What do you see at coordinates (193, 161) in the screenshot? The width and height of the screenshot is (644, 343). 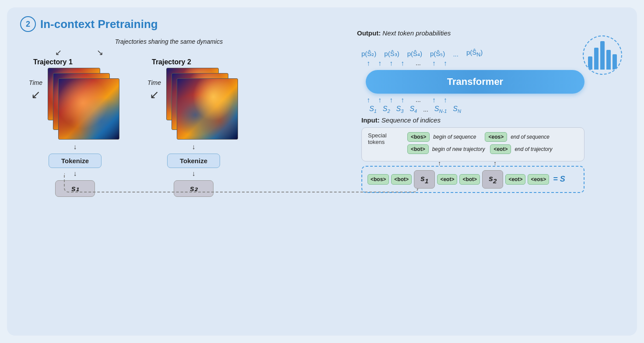 I see `tokenize-box-2: Tokenize` at bounding box center [193, 161].